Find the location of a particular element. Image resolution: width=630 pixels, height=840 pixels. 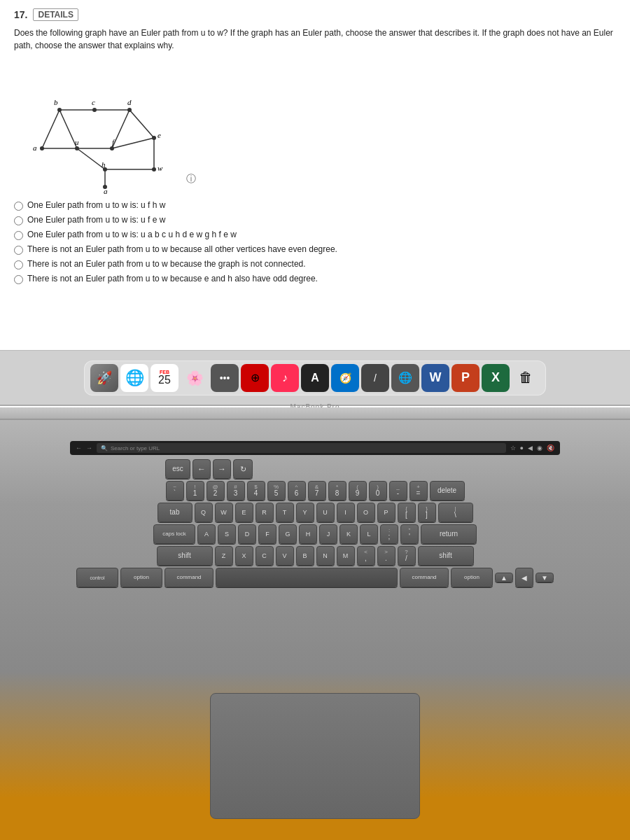

key-rbracket: }] is located at coordinates (427, 512).